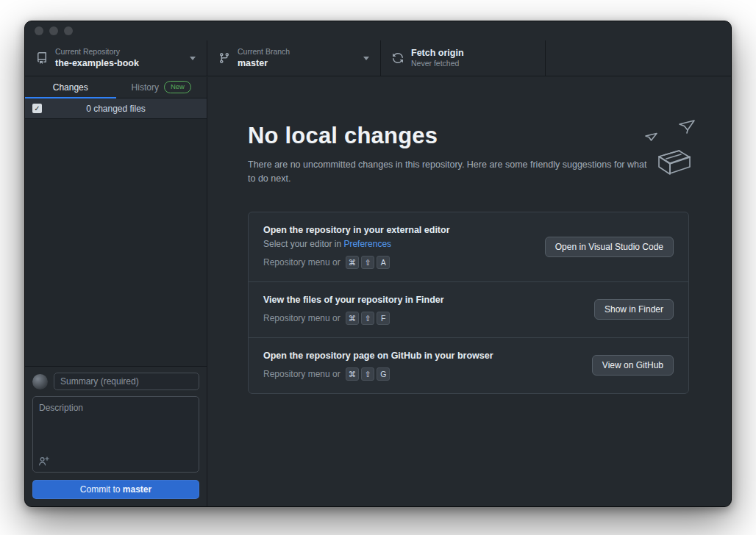 Image resolution: width=756 pixels, height=535 pixels. Describe the element at coordinates (97, 63) in the screenshot. I see `repo-selector-value: the-examples-book` at that location.